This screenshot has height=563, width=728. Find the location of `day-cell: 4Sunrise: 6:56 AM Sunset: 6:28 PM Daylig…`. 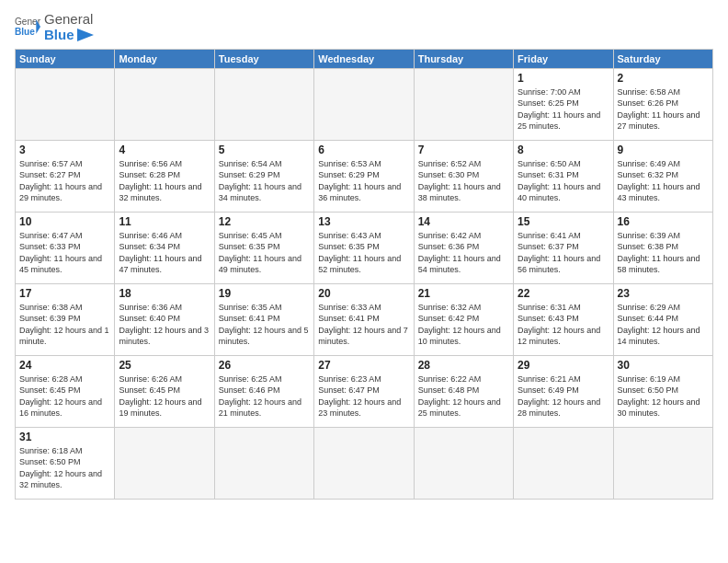

day-cell: 4Sunrise: 6:56 AM Sunset: 6:28 PM Daylig… is located at coordinates (165, 176).